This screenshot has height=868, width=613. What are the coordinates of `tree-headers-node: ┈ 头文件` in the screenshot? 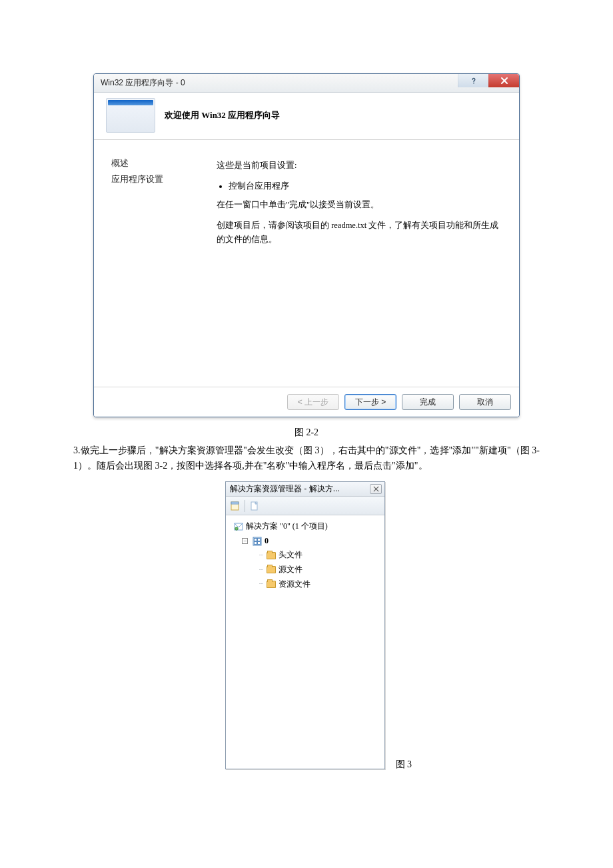 It's located at (306, 555).